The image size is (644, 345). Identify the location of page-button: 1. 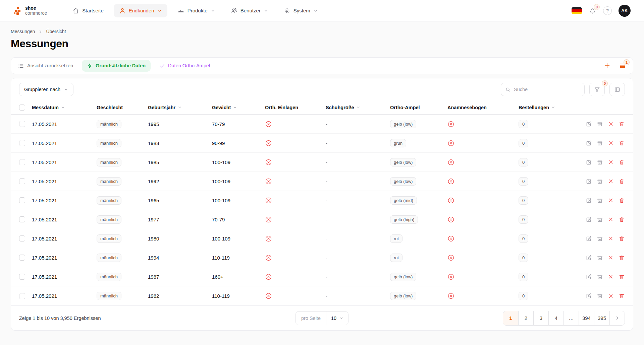
(511, 318).